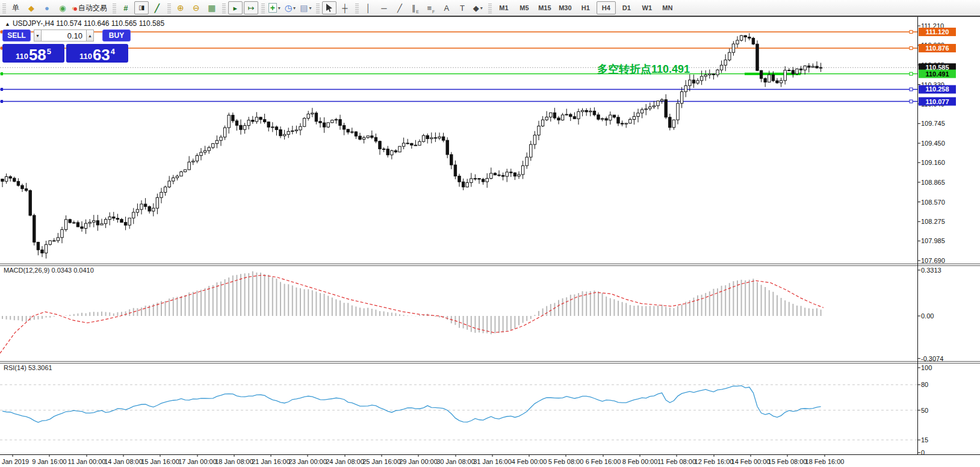 This screenshot has width=980, height=467. I want to click on toolbar-group: +▾◷▾▤▾, so click(287, 8).